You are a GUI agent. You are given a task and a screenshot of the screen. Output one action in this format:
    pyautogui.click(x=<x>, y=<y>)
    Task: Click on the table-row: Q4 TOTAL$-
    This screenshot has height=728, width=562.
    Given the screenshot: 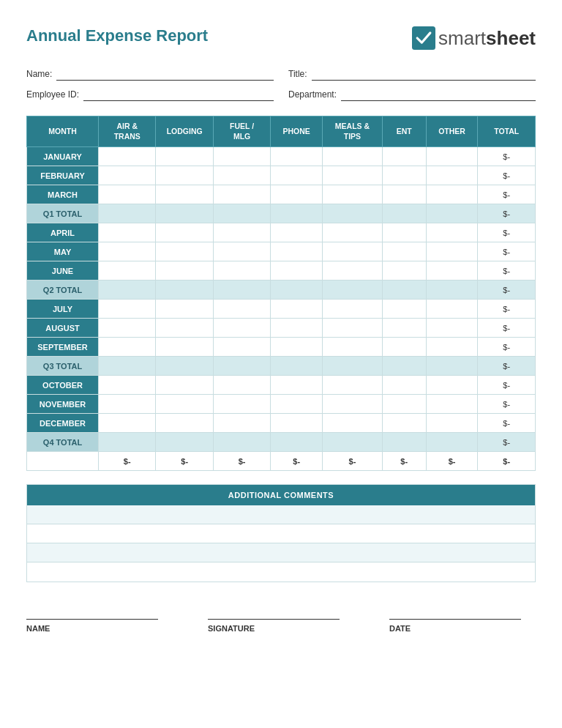 What is the action you would take?
    pyautogui.click(x=281, y=442)
    